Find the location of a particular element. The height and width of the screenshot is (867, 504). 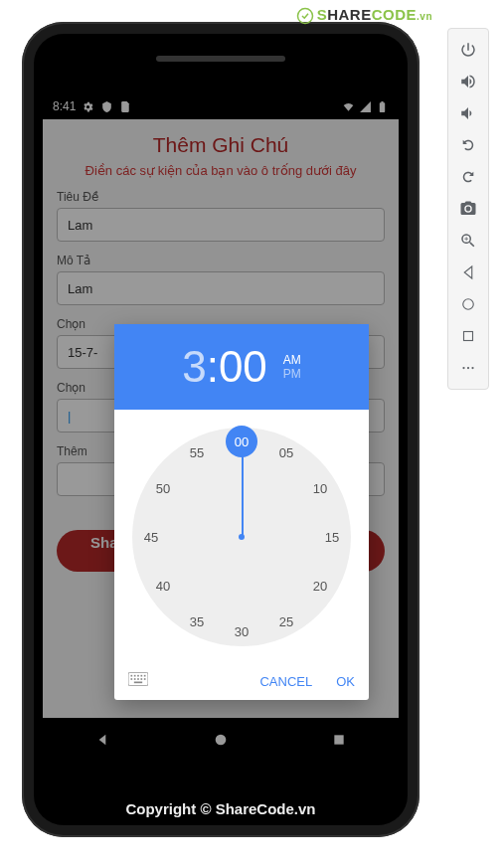

am-toggle: AM is located at coordinates (292, 360).